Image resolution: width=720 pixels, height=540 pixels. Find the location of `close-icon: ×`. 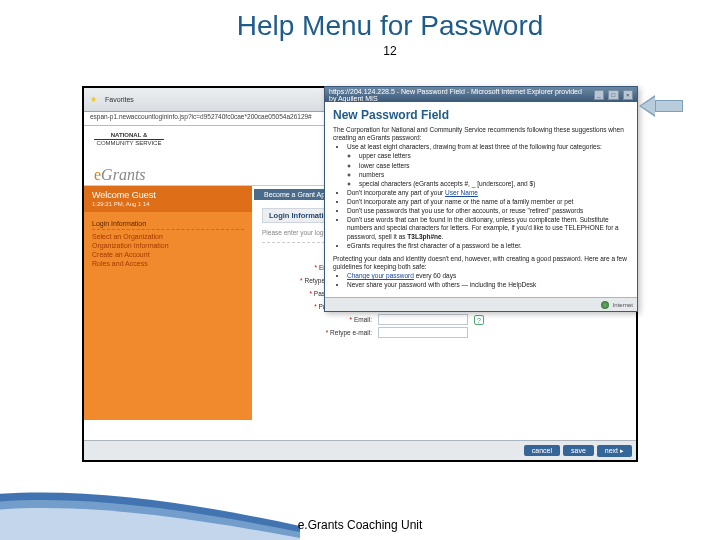

close-icon: × is located at coordinates (628, 95).